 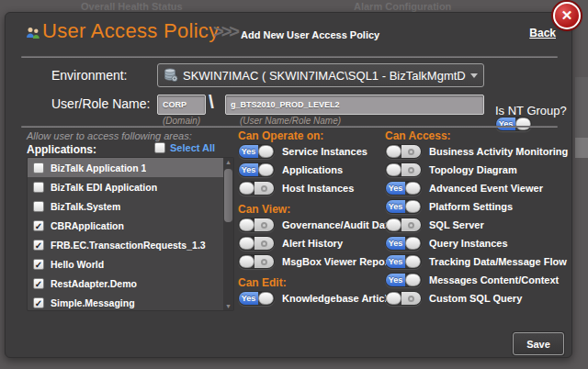 I want to click on app-label: Hello World, so click(x=77, y=264).